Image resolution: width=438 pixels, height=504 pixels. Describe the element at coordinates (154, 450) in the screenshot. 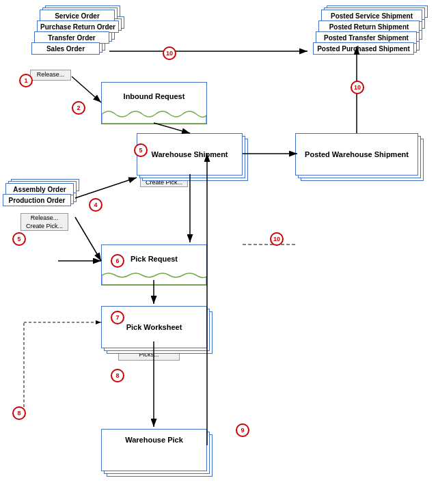

I see `warehouse-pick-box: Warehouse Pick` at that location.